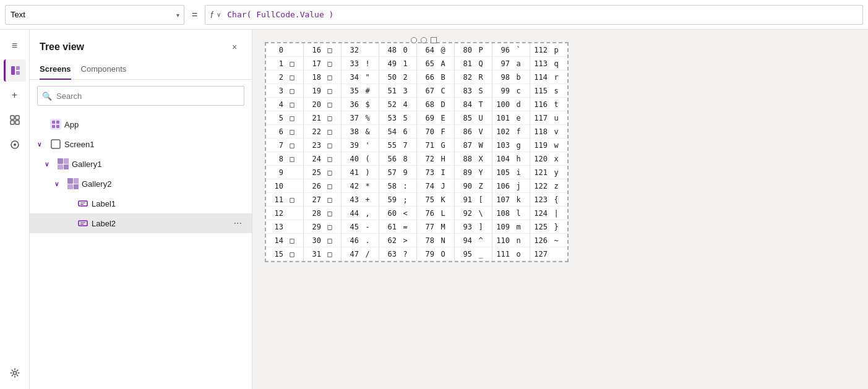  I want to click on ascii-char-5-15: _, so click(481, 254).